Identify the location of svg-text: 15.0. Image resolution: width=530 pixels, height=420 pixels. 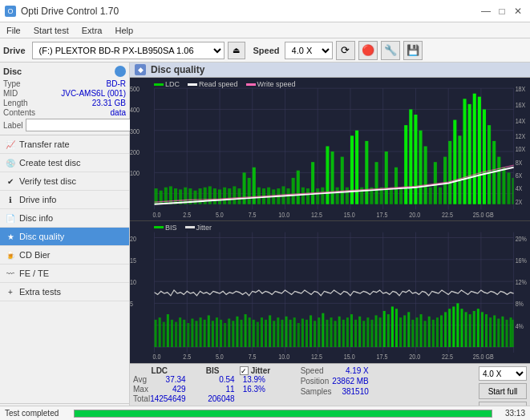
(350, 215).